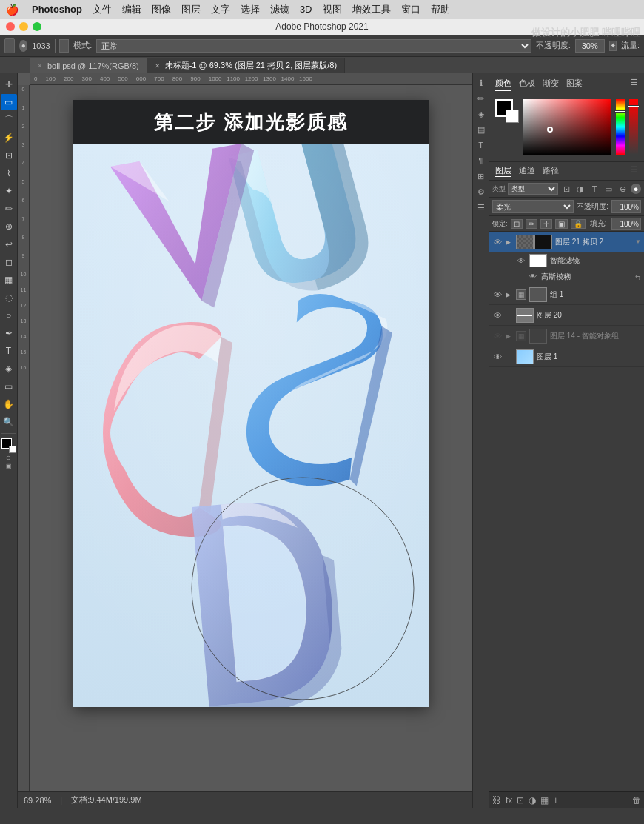  Describe the element at coordinates (636, 189) in the screenshot. I see `filter-toggle: ●` at that location.